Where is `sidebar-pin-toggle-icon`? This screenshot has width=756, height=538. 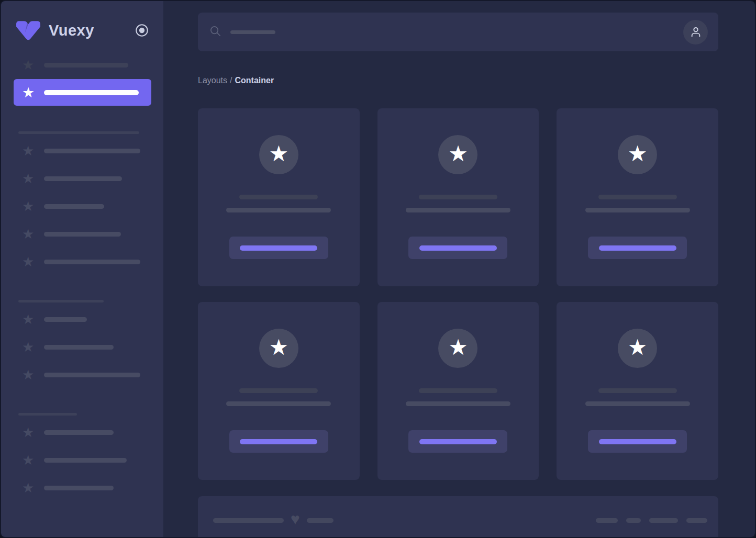
sidebar-pin-toggle-icon is located at coordinates (142, 30).